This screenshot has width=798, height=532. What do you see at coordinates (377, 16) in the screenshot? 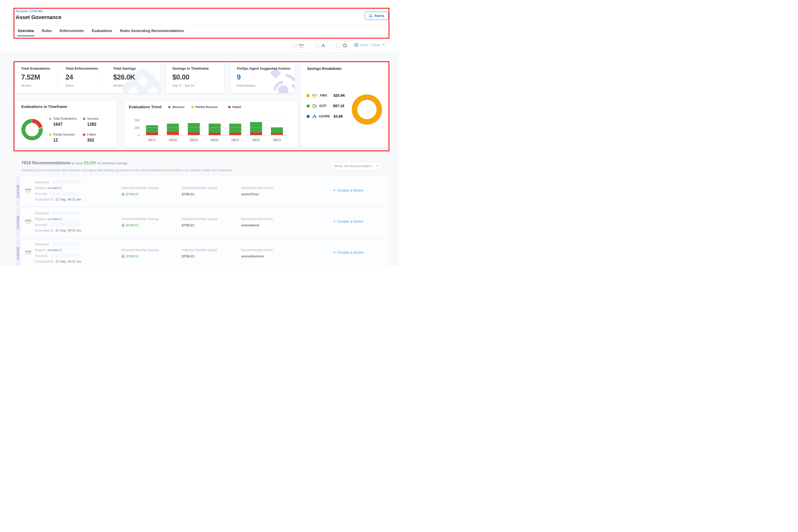
I see `alerts-button: Alerts` at bounding box center [377, 16].